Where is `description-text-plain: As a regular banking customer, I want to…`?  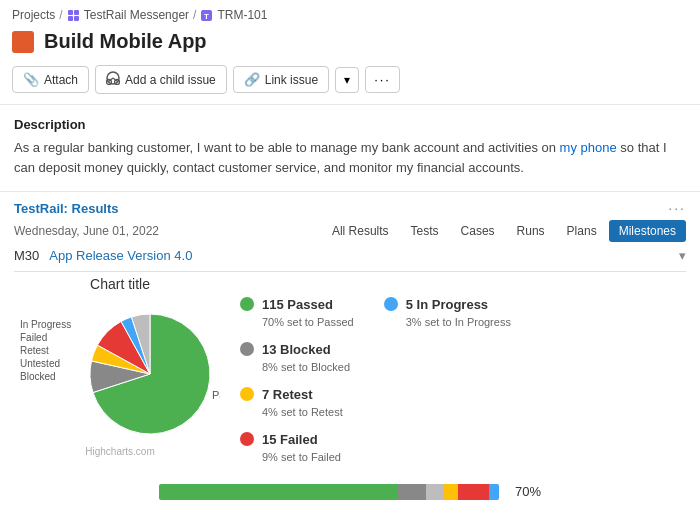
description-text-plain: As a regular banking customer, I want to… is located at coordinates (287, 148).